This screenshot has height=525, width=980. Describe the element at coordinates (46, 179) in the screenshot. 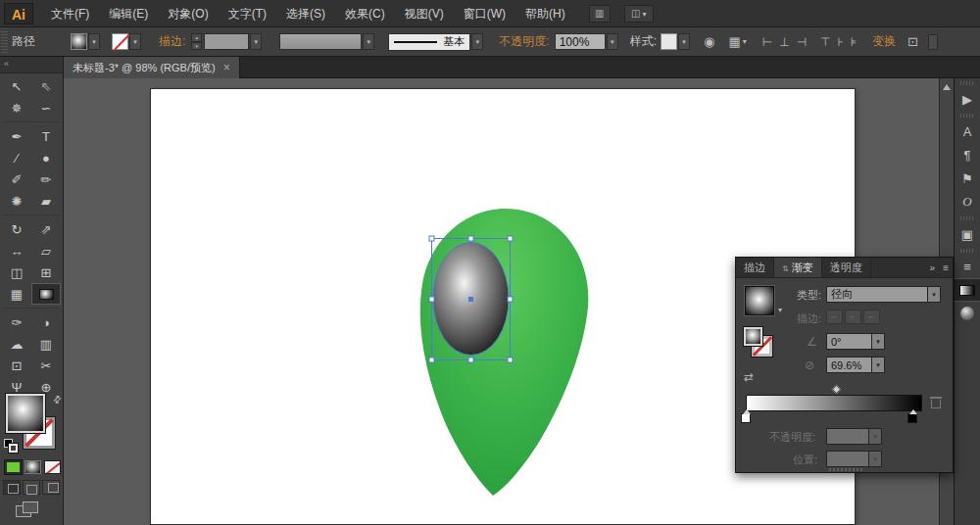

I see `pencil-tool: ✏` at that location.